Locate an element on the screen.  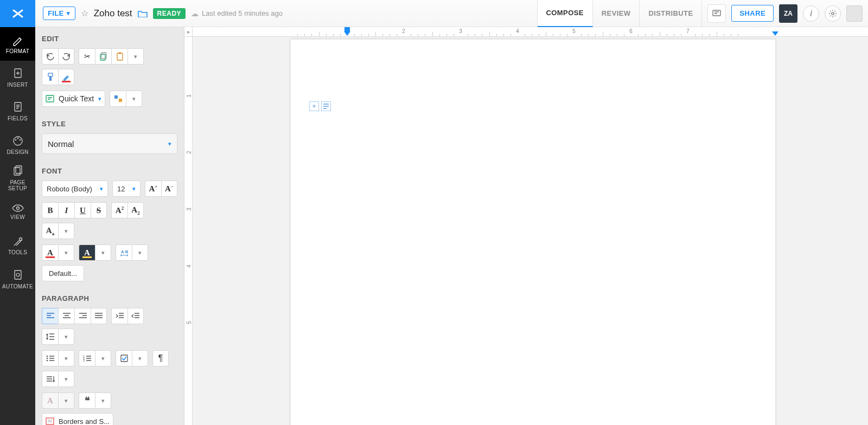
ruler-tick: 3 is located at coordinates (189, 209).